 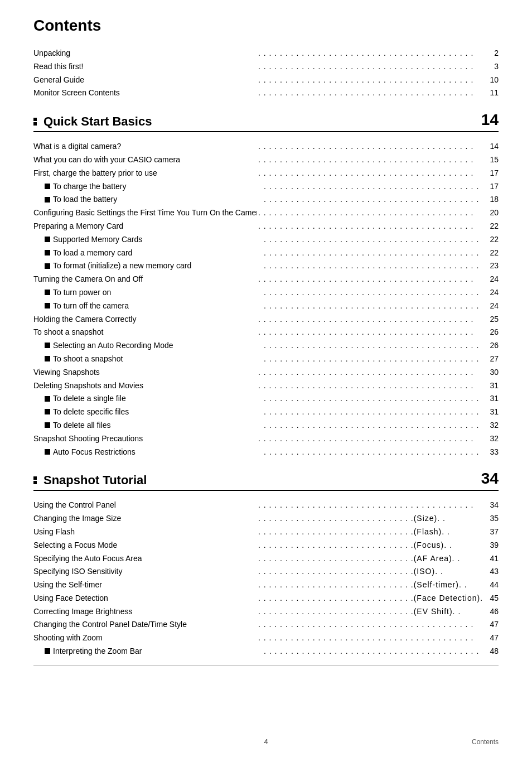 I want to click on toc-entry-label: To delete all files, so click(x=148, y=426).